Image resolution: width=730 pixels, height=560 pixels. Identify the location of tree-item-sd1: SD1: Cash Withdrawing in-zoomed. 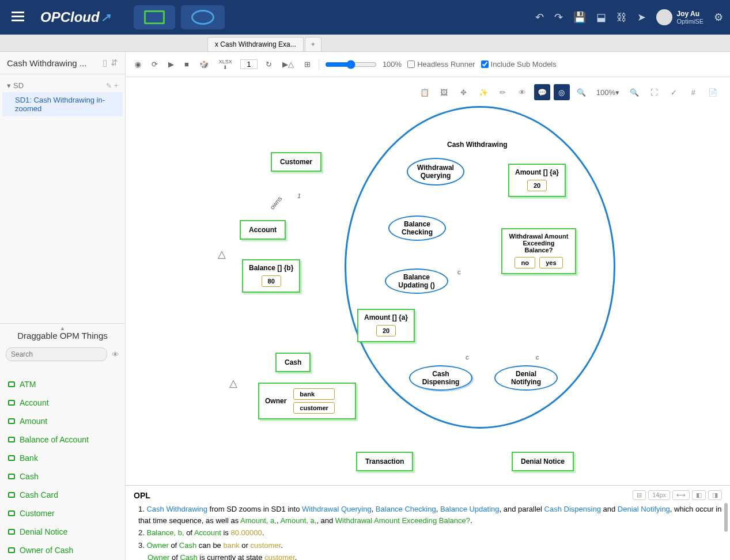
(62, 104).